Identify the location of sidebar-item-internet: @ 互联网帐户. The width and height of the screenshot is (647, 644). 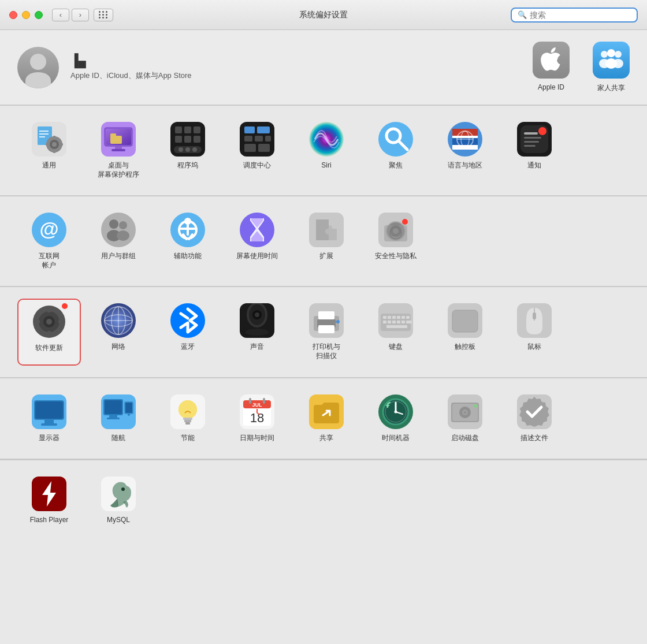
(49, 241).